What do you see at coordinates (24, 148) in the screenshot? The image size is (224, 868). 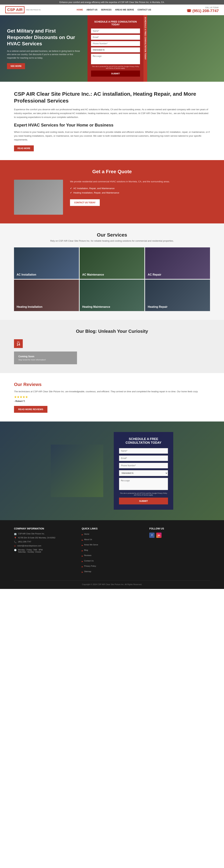 I see `read-more-button: READ MORE` at bounding box center [24, 148].